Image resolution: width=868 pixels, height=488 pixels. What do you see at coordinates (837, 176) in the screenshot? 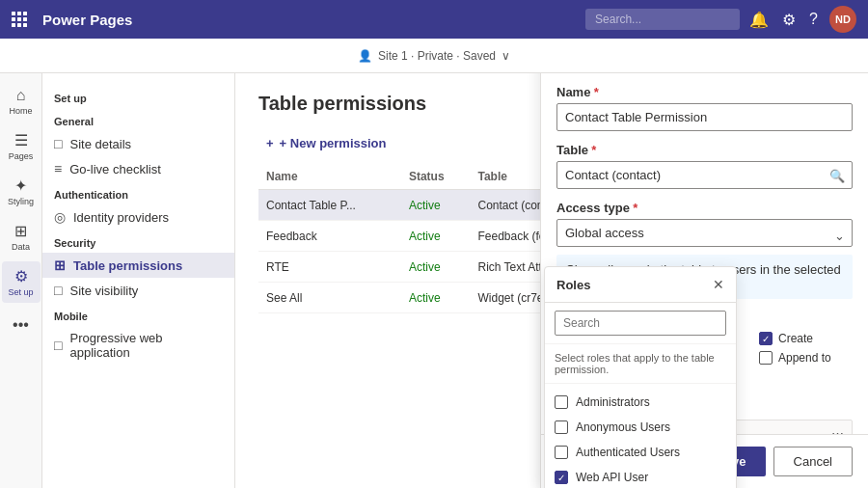
I see `table-search-icon: 🔍` at bounding box center [837, 176].